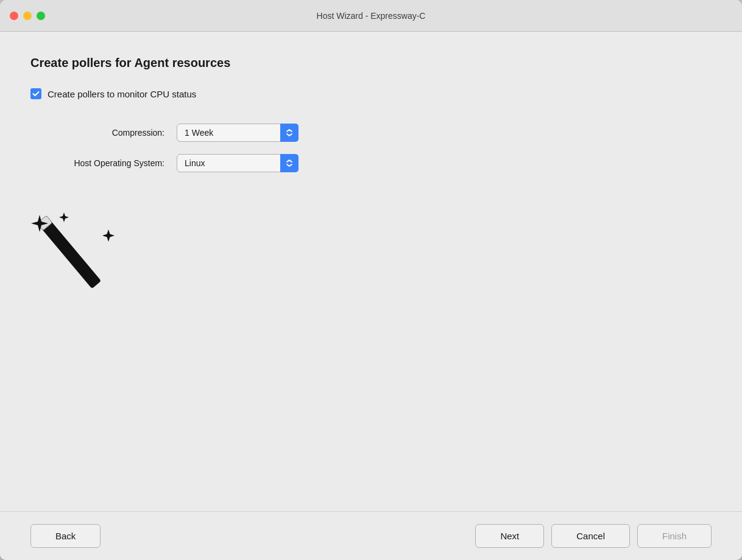 The height and width of the screenshot is (560, 742). What do you see at coordinates (371, 536) in the screenshot?
I see `footer: Back Next Cancel Finish` at bounding box center [371, 536].